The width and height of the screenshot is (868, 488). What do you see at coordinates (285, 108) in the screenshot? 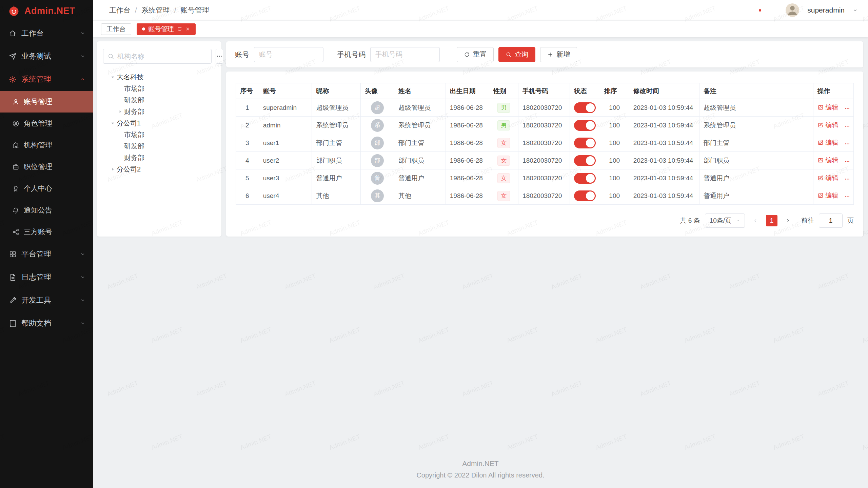
I see `cell-account: superadmin` at bounding box center [285, 108].